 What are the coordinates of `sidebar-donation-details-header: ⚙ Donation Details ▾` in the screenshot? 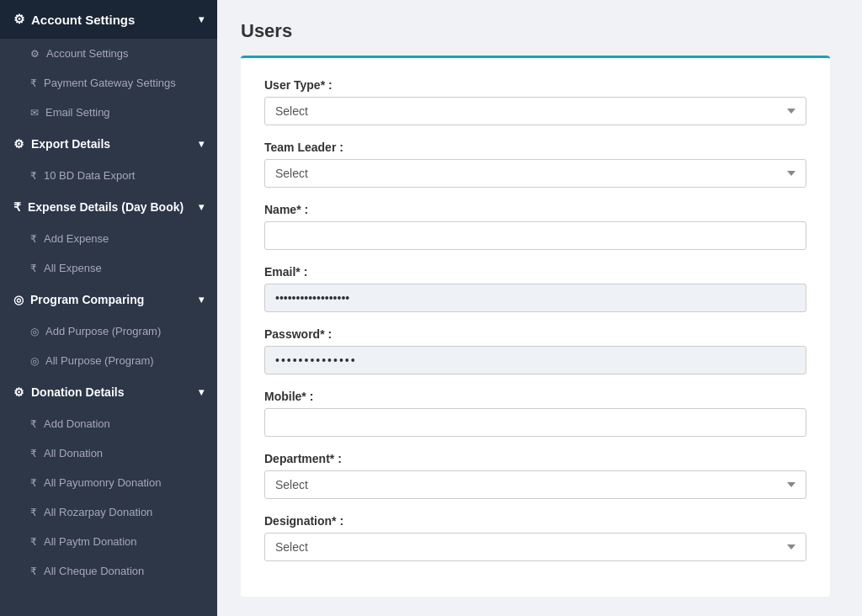 It's located at (109, 392).